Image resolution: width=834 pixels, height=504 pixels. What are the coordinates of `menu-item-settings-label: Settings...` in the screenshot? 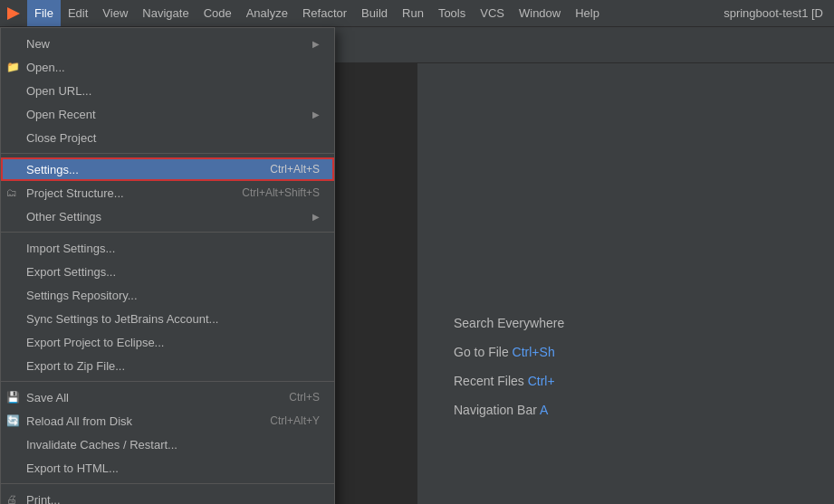 It's located at (141, 170).